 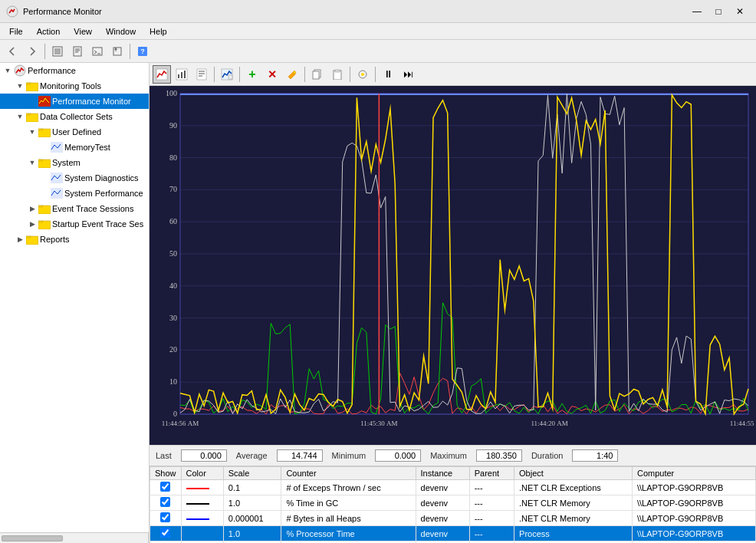 I want to click on expand-monitoring: ▼, so click(x=20, y=86).